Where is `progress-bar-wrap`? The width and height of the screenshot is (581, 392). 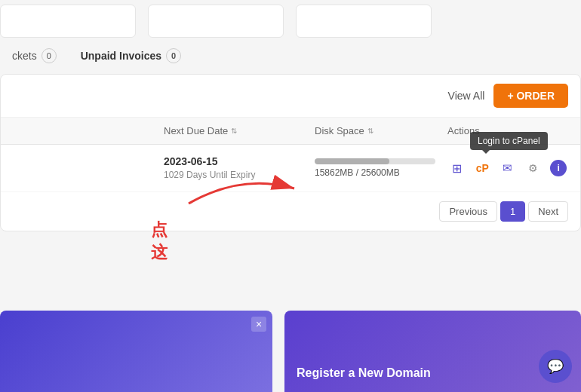
progress-bar-wrap is located at coordinates (375, 161).